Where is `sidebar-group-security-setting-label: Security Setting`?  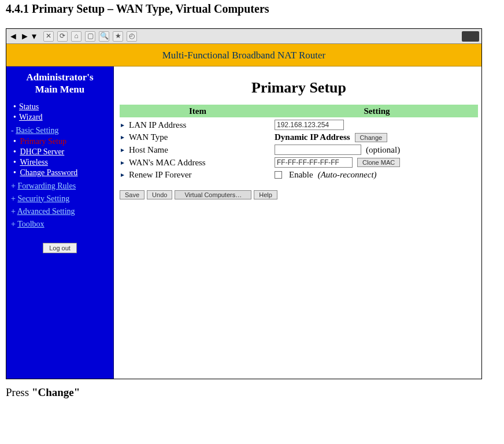
sidebar-group-security-setting-label: Security Setting is located at coordinates (43, 199).